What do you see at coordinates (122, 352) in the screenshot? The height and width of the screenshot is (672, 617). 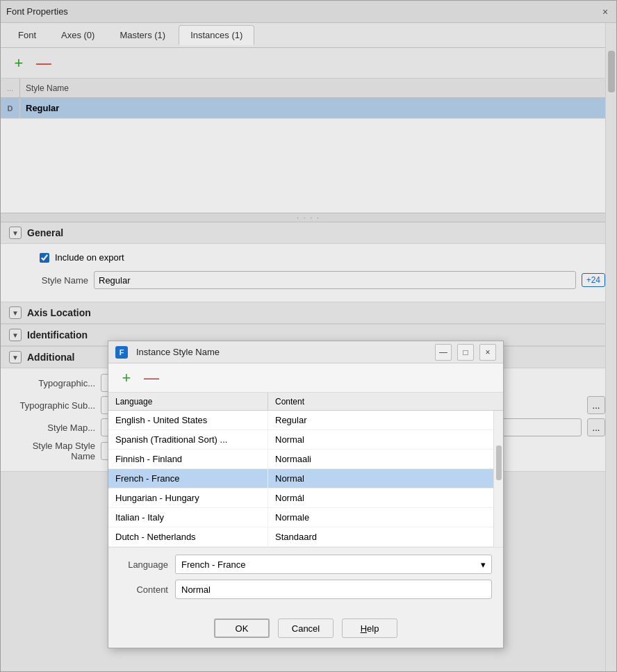 I see `dialog-app-icon: F` at bounding box center [122, 352].